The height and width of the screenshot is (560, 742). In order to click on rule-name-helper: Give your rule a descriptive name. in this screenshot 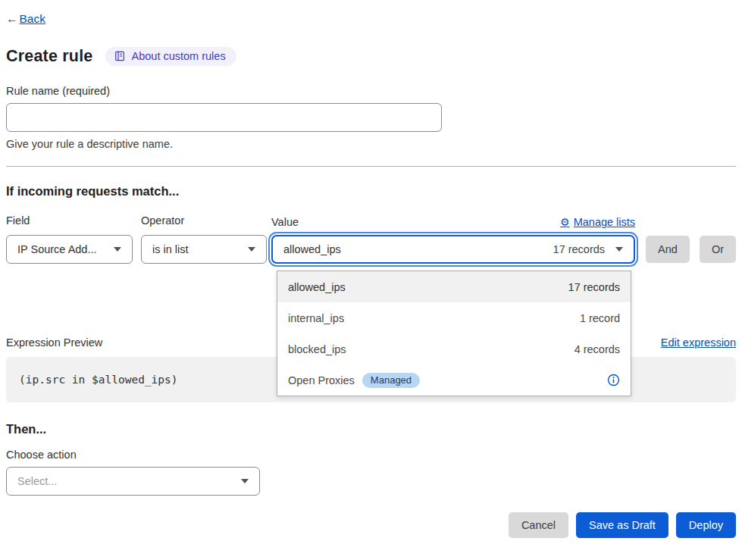, I will do `click(371, 144)`.